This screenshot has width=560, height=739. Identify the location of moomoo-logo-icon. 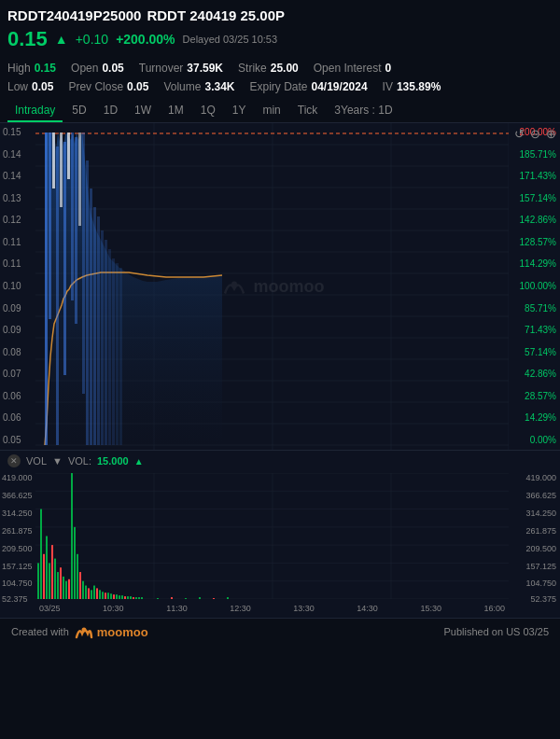
(84, 632).